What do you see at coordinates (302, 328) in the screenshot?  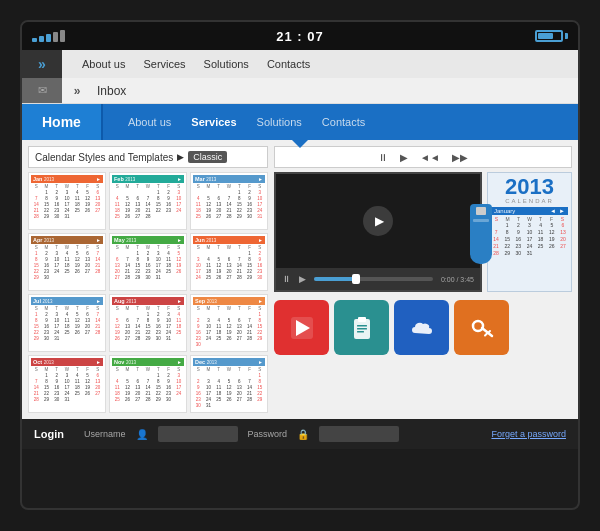 I see `tile-forward` at bounding box center [302, 328].